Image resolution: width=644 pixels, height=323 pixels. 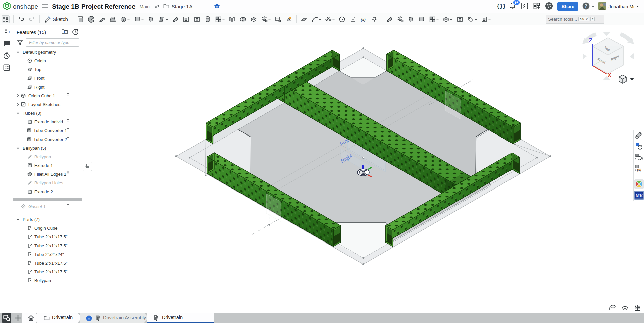 What do you see at coordinates (591, 40) in the screenshot?
I see `svg-text: Z` at bounding box center [591, 40].